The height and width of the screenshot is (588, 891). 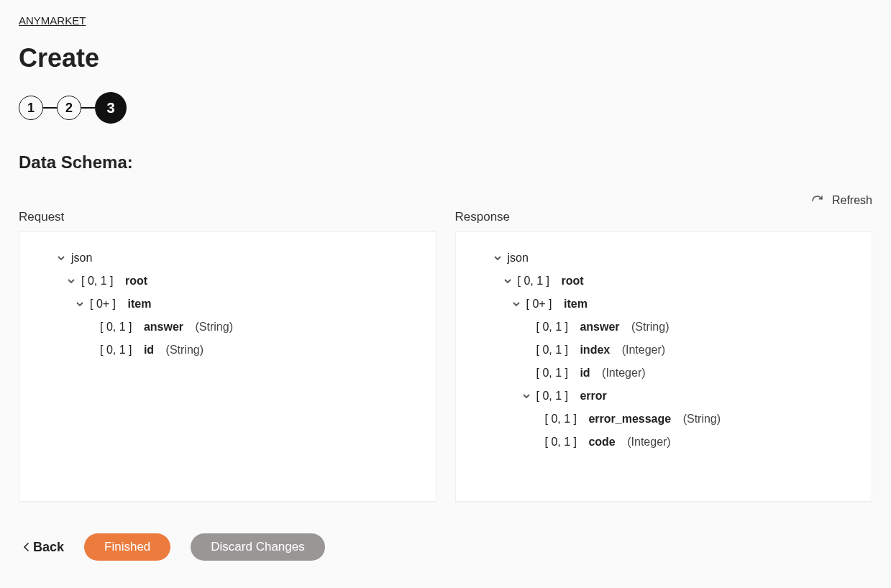 I want to click on panel-title-request: Request, so click(x=227, y=217).